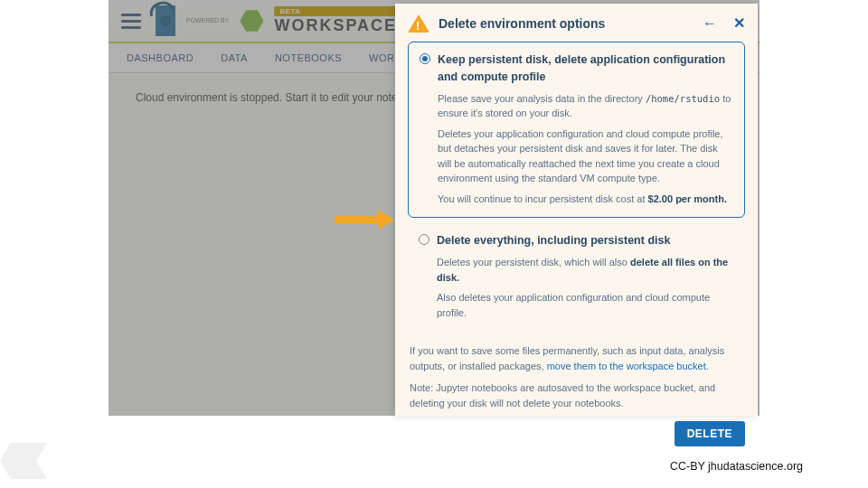 The image size is (868, 488). Describe the element at coordinates (308, 58) in the screenshot. I see `tab-notebooks: NOTEBOOKS` at that location.